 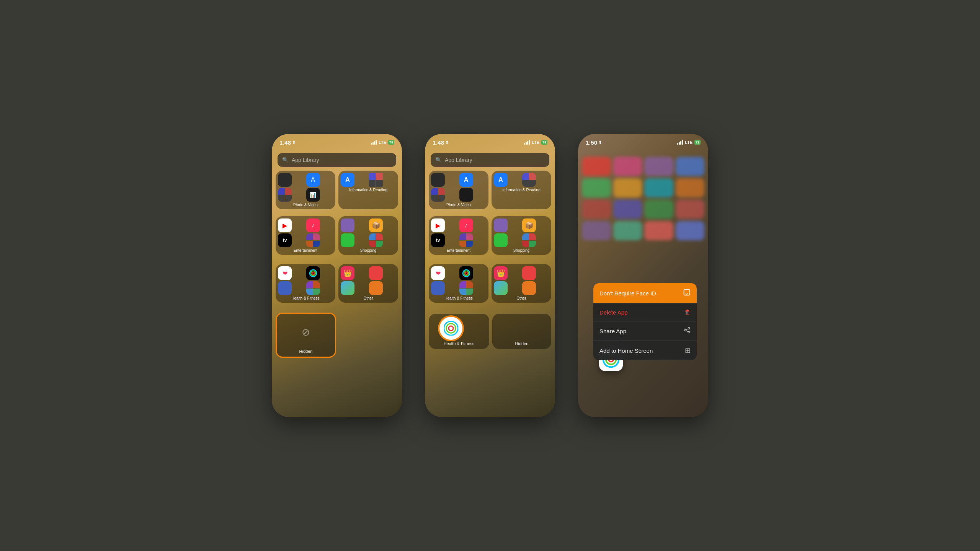 What do you see at coordinates (522, 344) in the screenshot?
I see `folder-label-hidden-2: Hidden` at bounding box center [522, 344].